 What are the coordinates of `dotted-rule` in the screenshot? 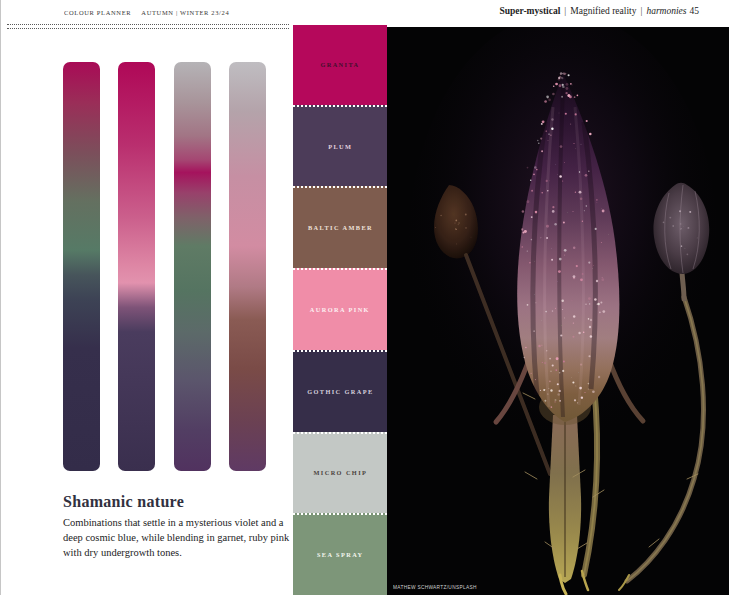 It's located at (148, 26).